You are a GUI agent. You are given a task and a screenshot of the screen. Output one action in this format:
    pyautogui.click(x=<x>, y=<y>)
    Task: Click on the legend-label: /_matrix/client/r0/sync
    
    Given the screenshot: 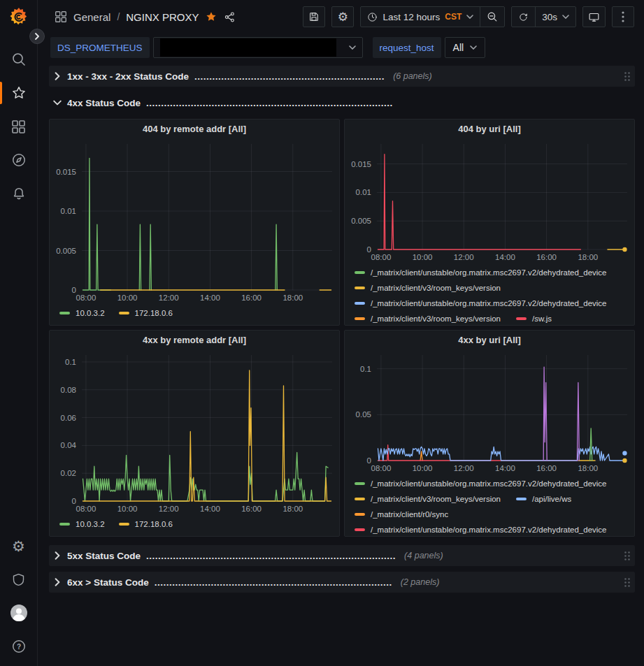 What is the action you would take?
    pyautogui.click(x=410, y=514)
    